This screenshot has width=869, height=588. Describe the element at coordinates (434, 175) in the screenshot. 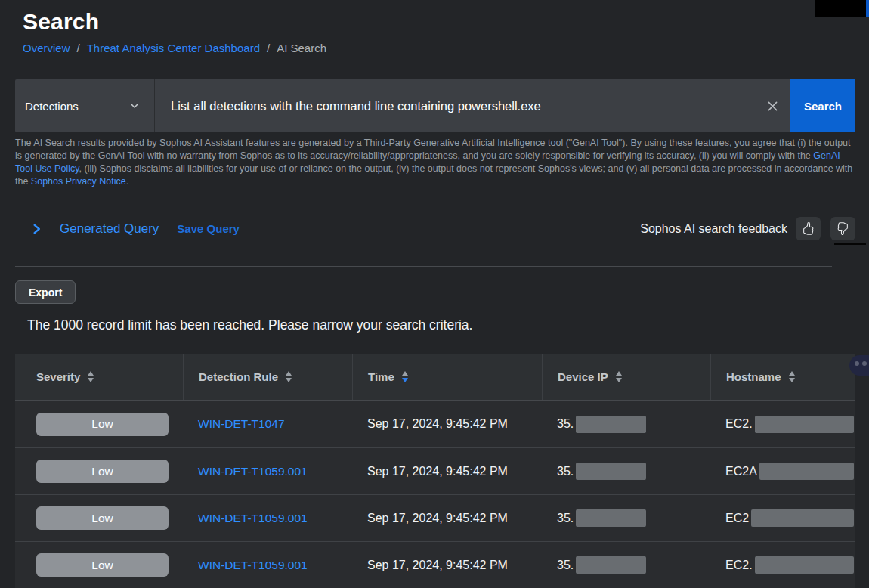

I see `disclaimer-part-2: , (iii) Sophos disclaims all liabilities…` at that location.